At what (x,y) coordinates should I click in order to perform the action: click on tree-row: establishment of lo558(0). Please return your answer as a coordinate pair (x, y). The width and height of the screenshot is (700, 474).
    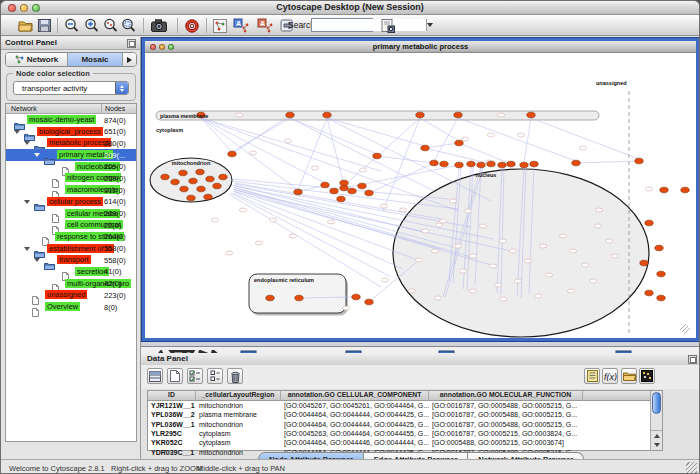
    Looking at the image, I should click on (71, 249).